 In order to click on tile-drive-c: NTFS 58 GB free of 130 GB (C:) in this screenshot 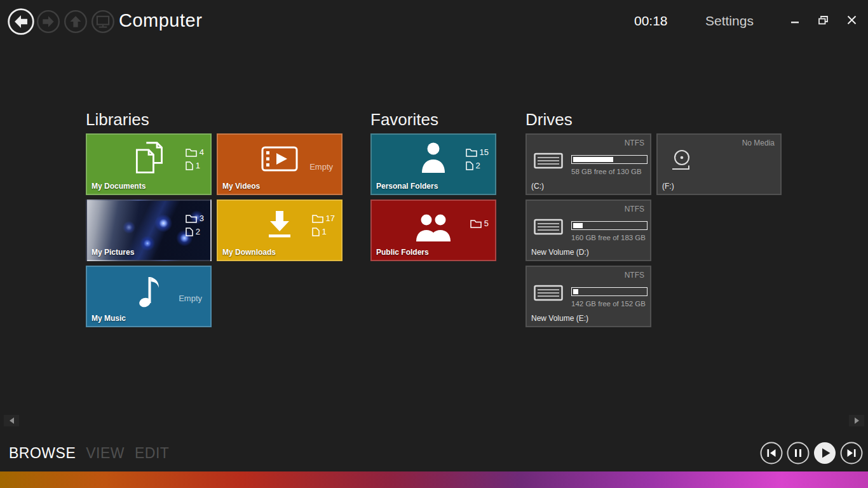, I will do `click(588, 164)`.